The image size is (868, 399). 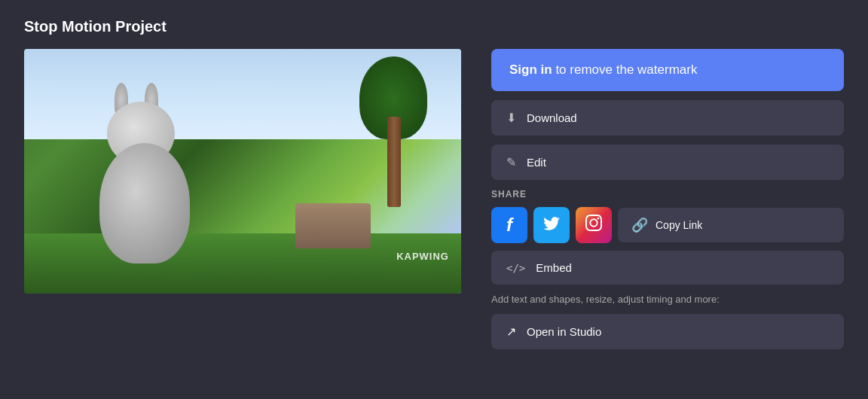 What do you see at coordinates (552, 117) in the screenshot?
I see `download-label: Download` at bounding box center [552, 117].